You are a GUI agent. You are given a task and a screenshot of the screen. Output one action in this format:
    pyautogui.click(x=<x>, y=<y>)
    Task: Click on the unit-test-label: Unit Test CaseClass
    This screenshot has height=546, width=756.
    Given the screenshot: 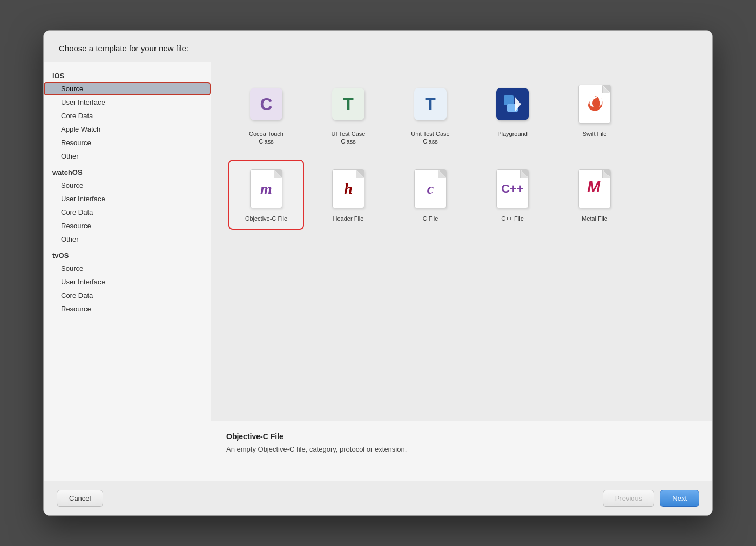 What is the action you would take?
    pyautogui.click(x=430, y=138)
    